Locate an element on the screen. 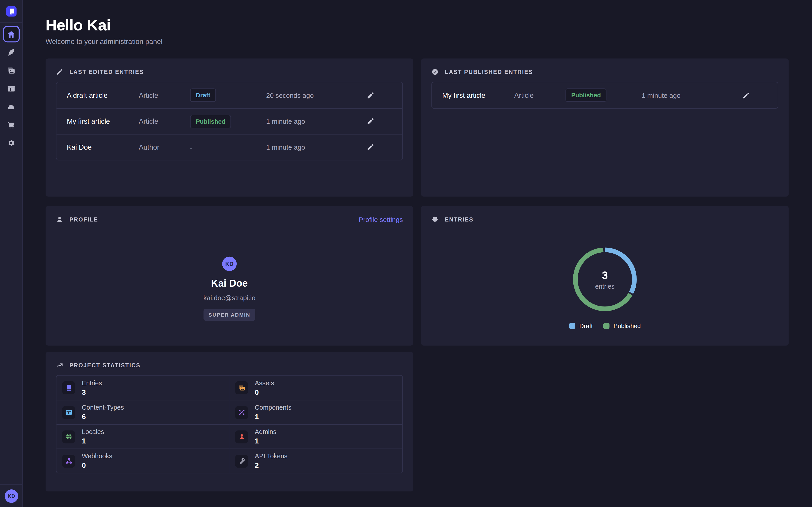  panel-title: ENTRIES is located at coordinates (459, 219).